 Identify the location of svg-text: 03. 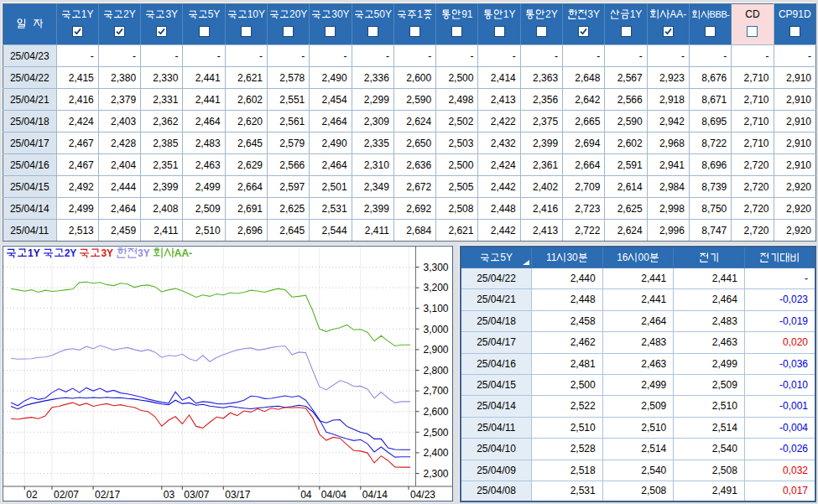
(169, 495).